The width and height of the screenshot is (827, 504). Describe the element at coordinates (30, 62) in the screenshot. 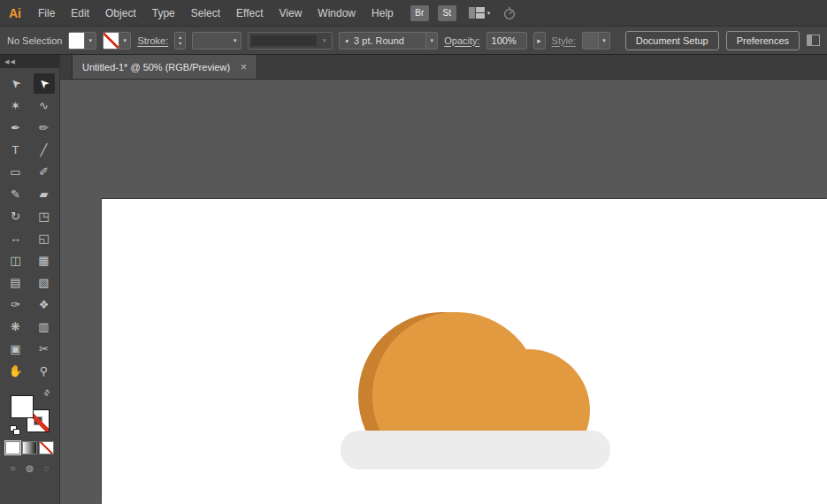

I see `dock-collapse-button: ◀◀` at that location.